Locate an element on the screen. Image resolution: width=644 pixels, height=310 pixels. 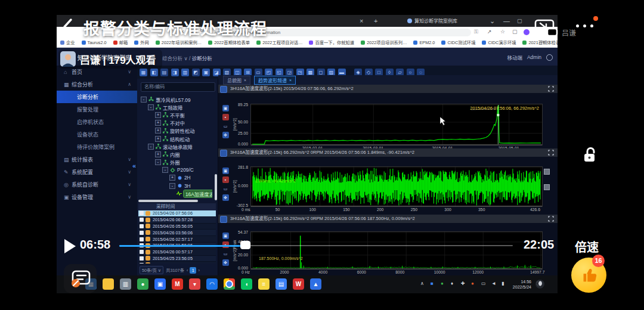
mail-app-icon: M is located at coordinates (178, 284).